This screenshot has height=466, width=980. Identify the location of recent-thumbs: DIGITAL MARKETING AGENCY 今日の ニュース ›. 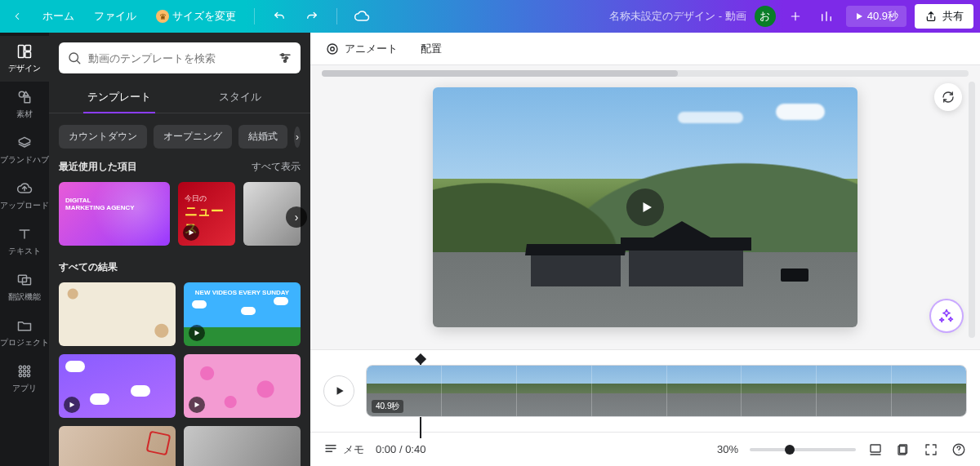
(180, 217).